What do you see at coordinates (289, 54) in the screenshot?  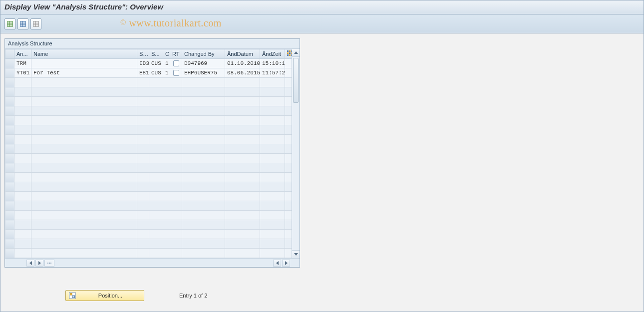 I see `col-configure` at bounding box center [289, 54].